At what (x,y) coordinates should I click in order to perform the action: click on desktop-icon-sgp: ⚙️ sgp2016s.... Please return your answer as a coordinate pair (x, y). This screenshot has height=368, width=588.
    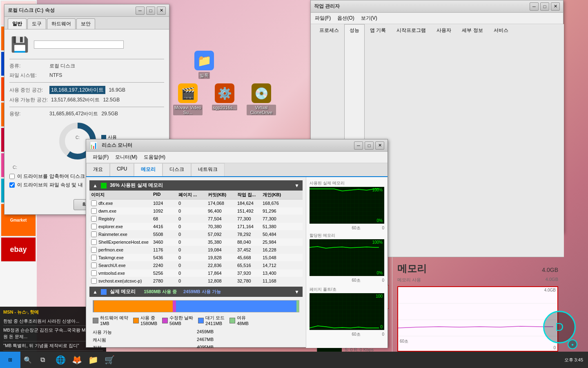
    Looking at the image, I should click on (225, 97).